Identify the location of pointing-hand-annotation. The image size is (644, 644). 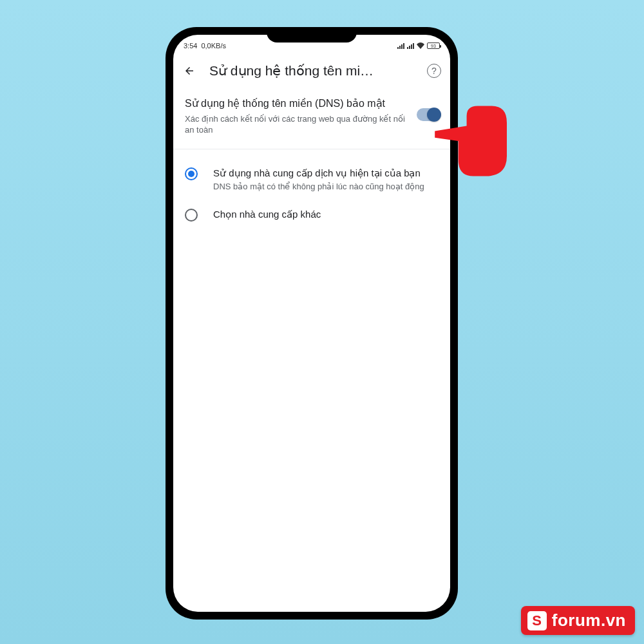
(473, 141).